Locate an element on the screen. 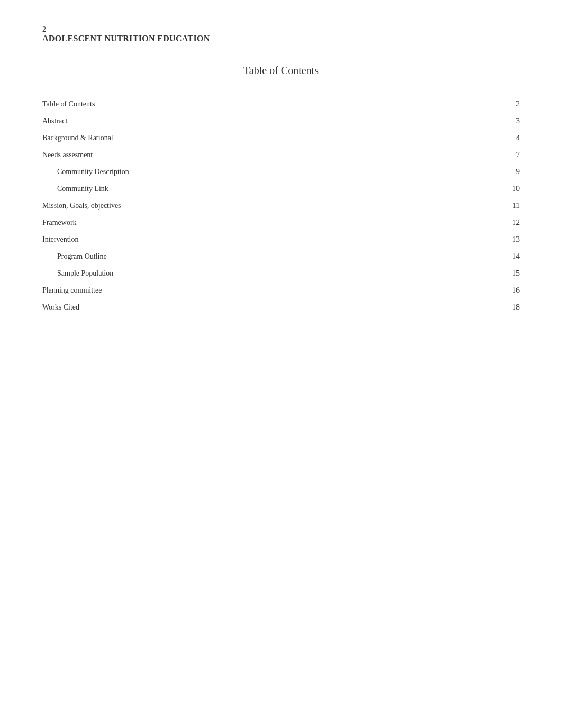 The height and width of the screenshot is (728, 562). toc-entry-table-of-contents-page: 2 is located at coordinates (514, 104).